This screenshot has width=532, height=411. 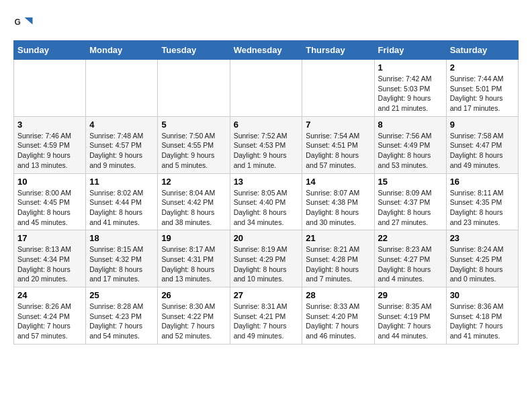 I want to click on day-number: 20, so click(x=266, y=238).